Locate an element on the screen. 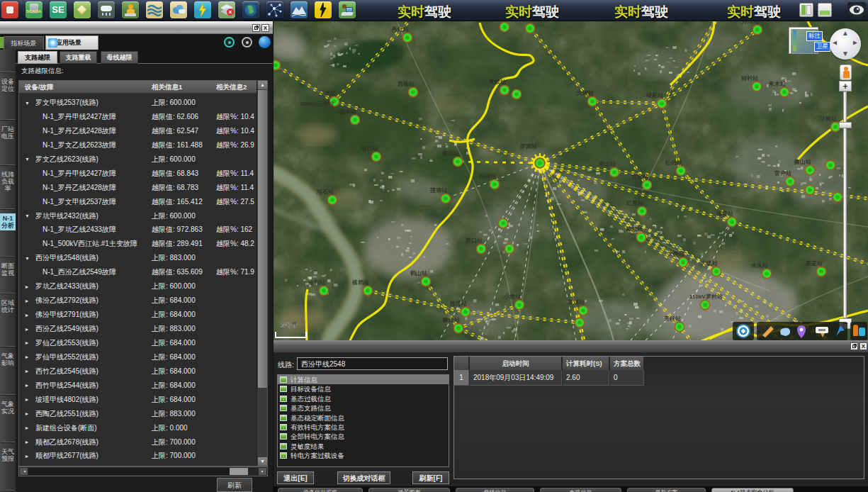 This screenshot has width=868, height=492. svg-text: 三水站 is located at coordinates (327, 94).